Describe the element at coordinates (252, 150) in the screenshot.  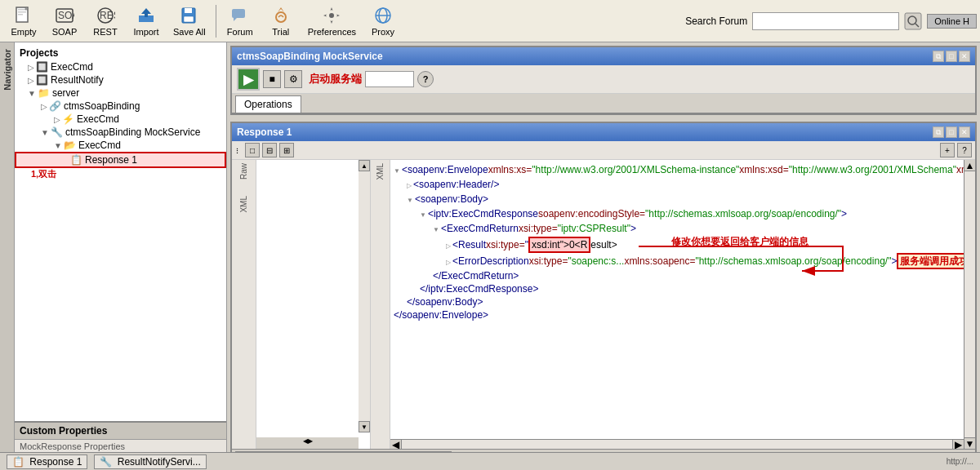
I see `resp-btn1: □` at that location.